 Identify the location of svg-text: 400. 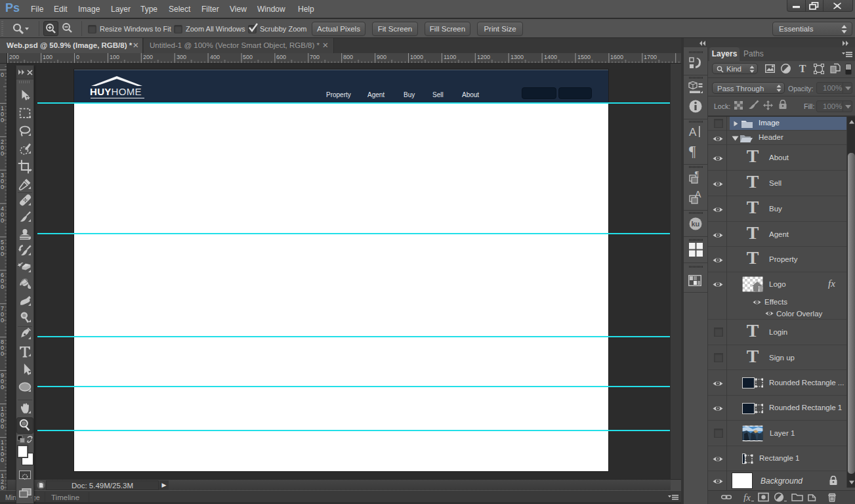
(215, 57).